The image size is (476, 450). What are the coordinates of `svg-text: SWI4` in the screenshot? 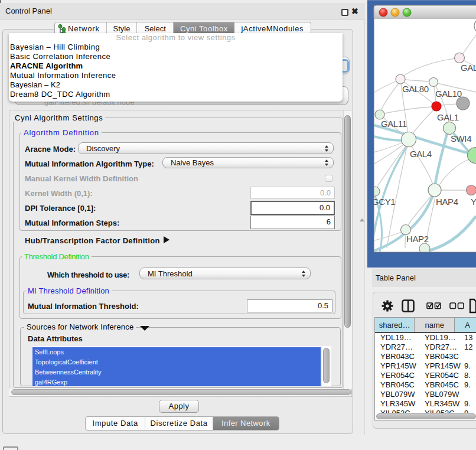 It's located at (461, 138).